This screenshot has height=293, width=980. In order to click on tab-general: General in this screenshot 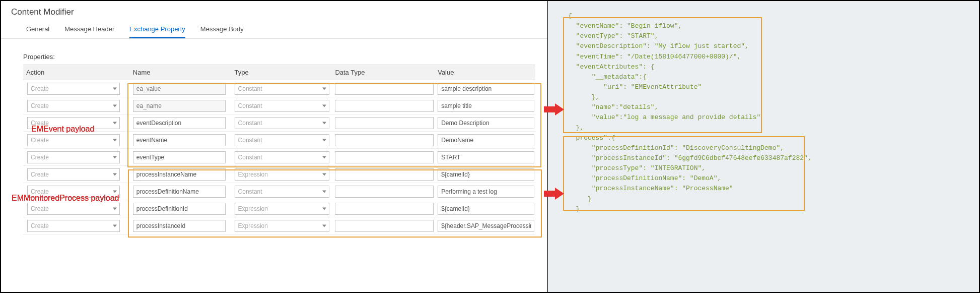, I will do `click(38, 30)`.